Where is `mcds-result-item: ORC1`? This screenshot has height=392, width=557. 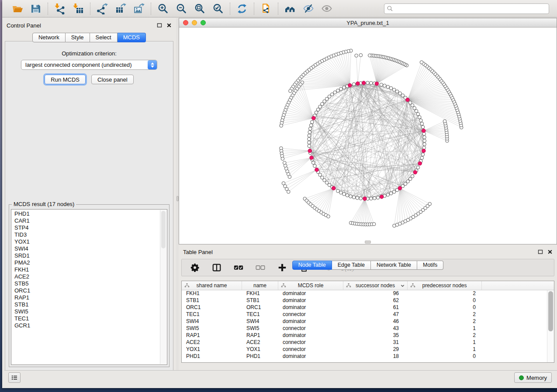 mcds-result-item: ORC1 is located at coordinates (91, 291).